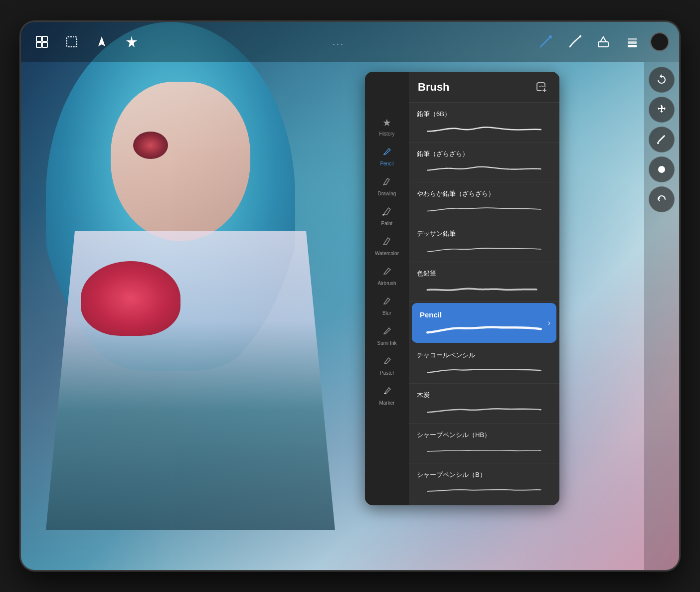  What do you see at coordinates (484, 289) in the screenshot?
I see `brush-stroke-colored` at bounding box center [484, 289].